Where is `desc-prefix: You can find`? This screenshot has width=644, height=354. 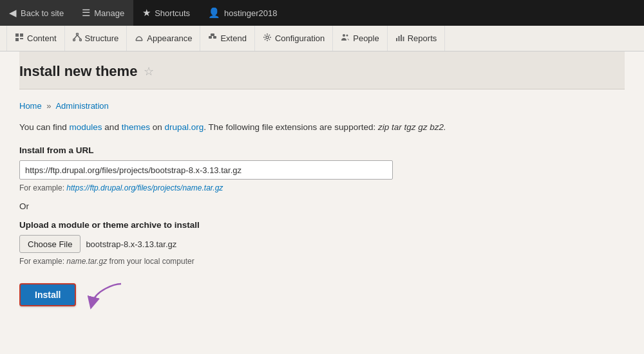
desc-prefix: You can find is located at coordinates (44, 127).